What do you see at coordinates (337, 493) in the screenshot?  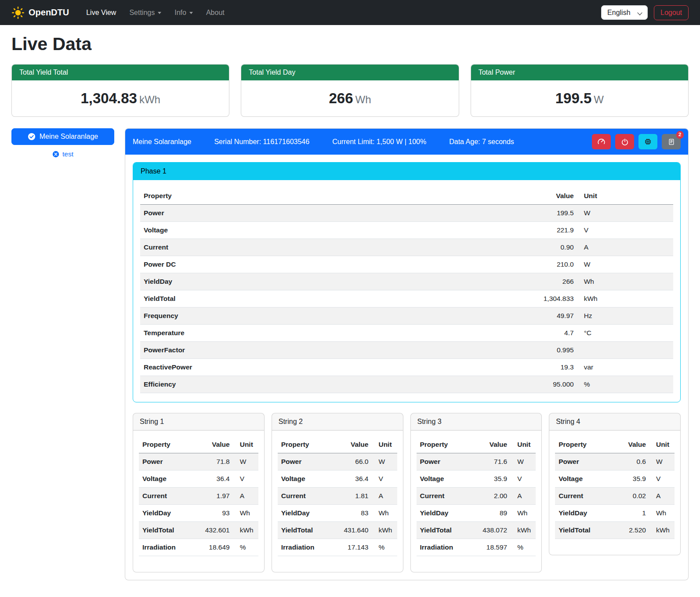 I see `string-2-card: String 2 PropertyValueUnit Power66.0WVol…` at bounding box center [337, 493].